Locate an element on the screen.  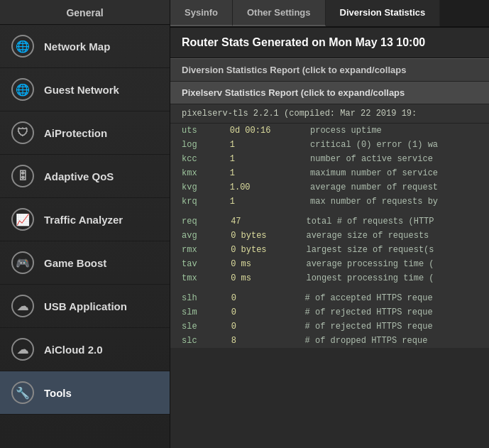
table-row: krq 1 max number of requests by is located at coordinates (329, 202).